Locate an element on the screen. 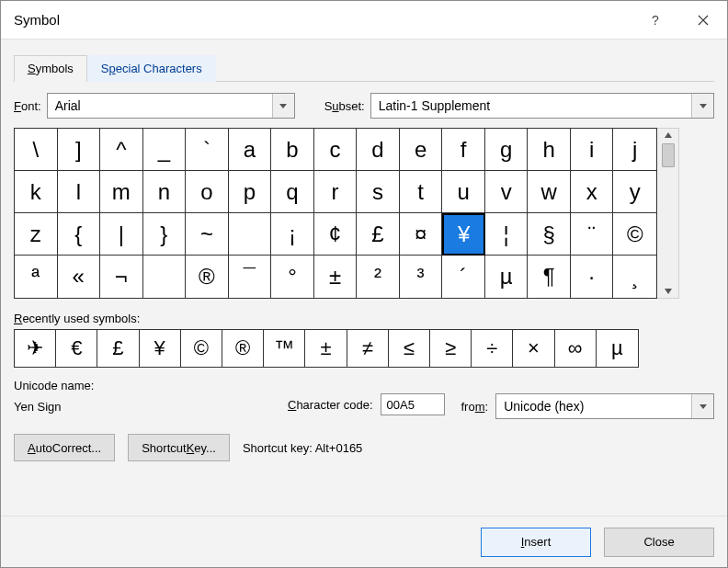 The image size is (728, 568). symbol-cell: \ is located at coordinates (37, 150).